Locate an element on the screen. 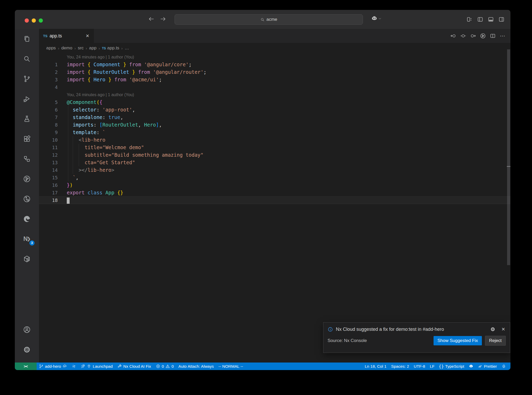  command-center-search: acme is located at coordinates (269, 19).